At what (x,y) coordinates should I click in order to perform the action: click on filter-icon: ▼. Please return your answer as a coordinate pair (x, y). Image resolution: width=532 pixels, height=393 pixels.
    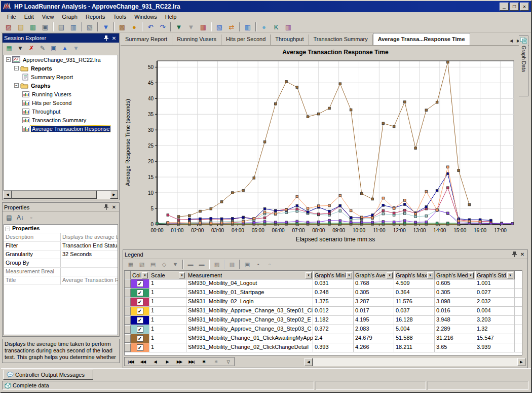
    Looking at the image, I should click on (106, 27).